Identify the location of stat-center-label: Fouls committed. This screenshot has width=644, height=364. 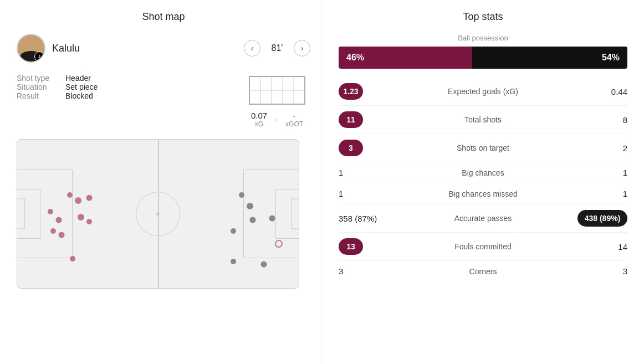
(483, 247).